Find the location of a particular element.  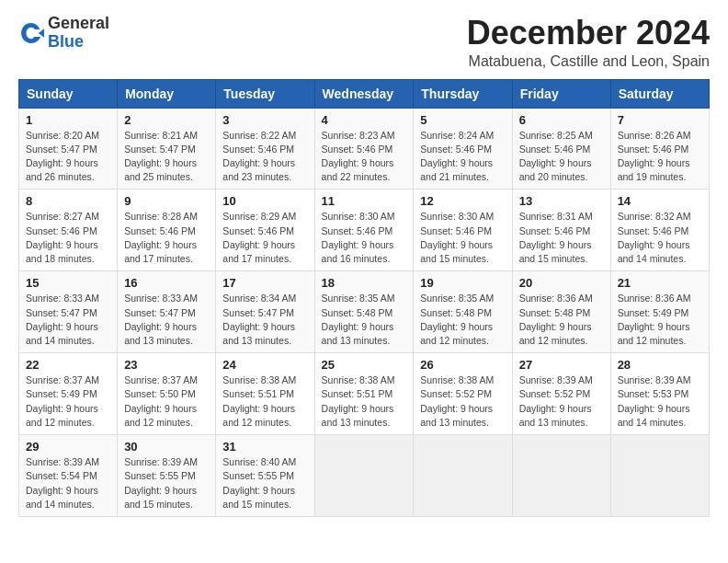

day-number: 20 is located at coordinates (562, 283).